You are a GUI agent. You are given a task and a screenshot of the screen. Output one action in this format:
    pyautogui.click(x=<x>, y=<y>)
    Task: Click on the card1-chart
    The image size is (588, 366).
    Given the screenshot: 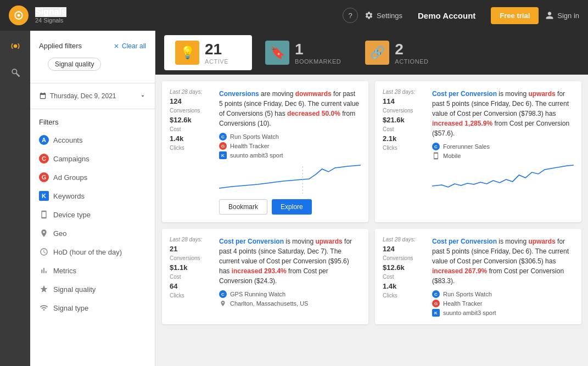 What is the action you would take?
    pyautogui.click(x=290, y=179)
    